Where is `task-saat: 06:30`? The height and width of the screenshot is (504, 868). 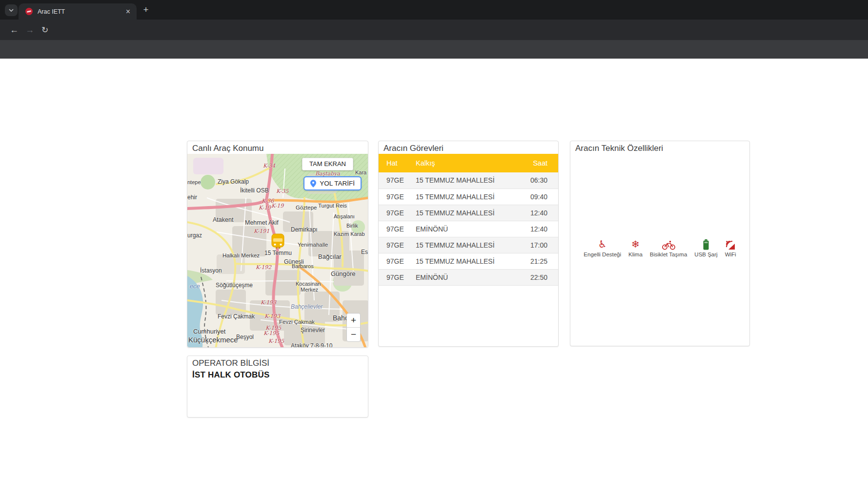 task-saat: 06:30 is located at coordinates (540, 181).